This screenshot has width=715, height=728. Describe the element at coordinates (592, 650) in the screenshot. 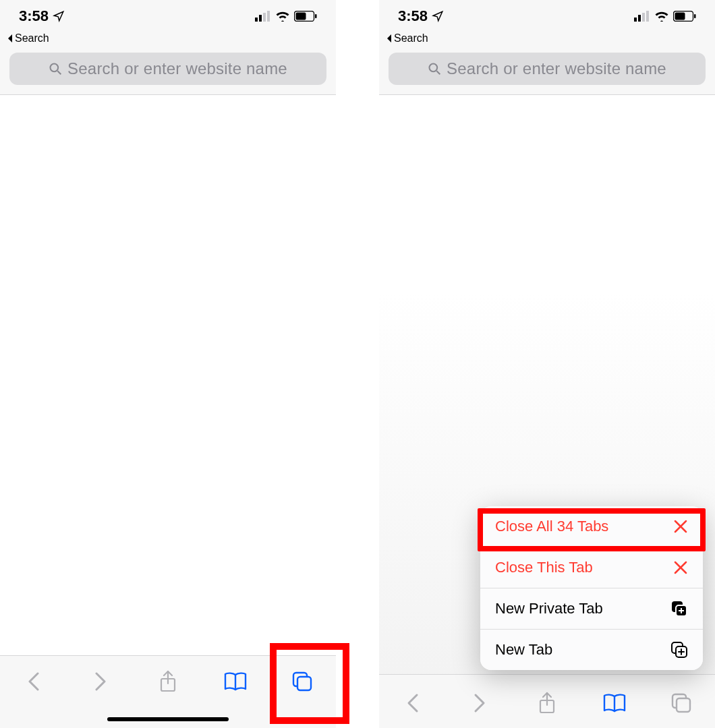

I see `menu-new-tab: New Tab` at that location.